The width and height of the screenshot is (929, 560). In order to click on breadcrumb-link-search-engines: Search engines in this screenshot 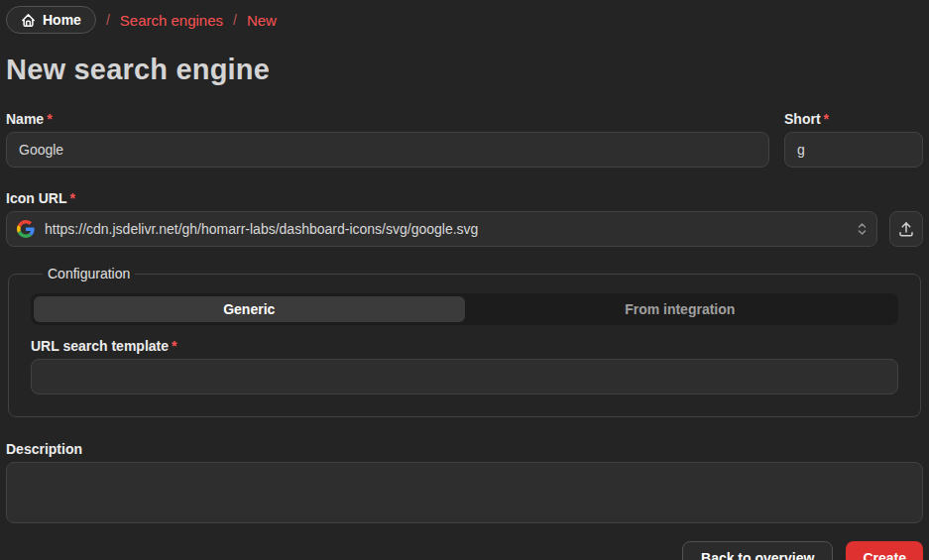, I will do `click(172, 20)`.